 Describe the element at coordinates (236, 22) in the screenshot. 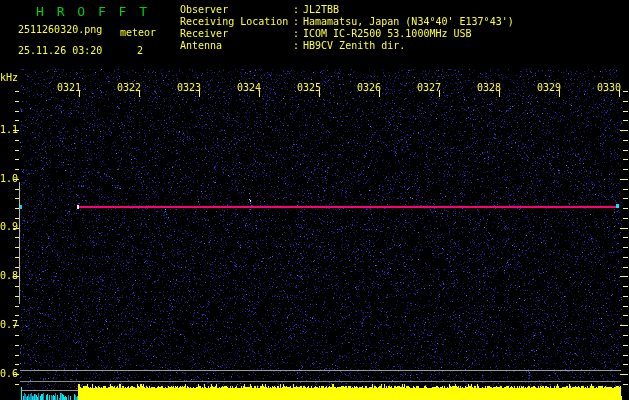

I see `info-label: Receiving Location` at that location.